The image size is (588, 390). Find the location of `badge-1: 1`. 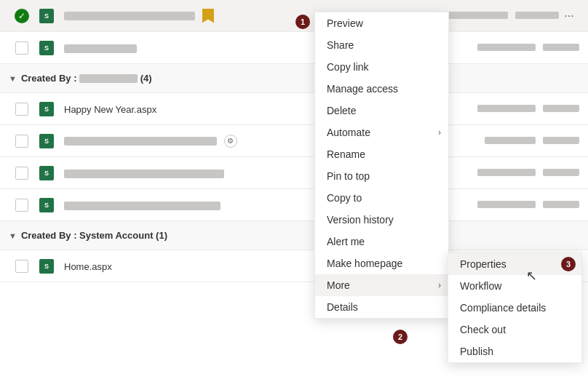

badge-1: 1 is located at coordinates (303, 22).